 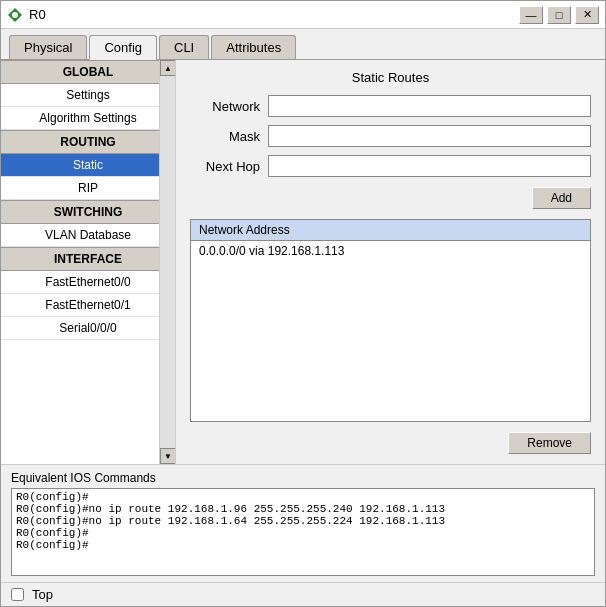 I want to click on network-input, so click(x=430, y=106).